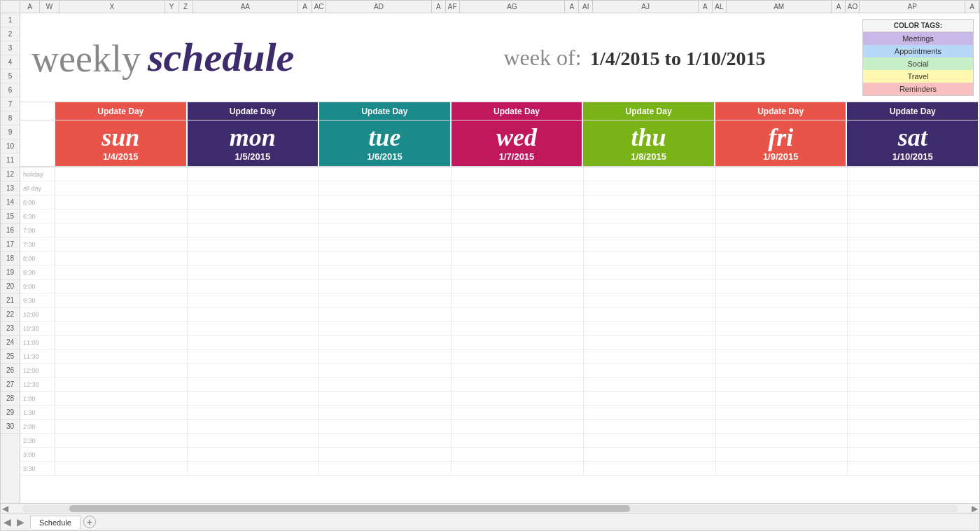 Image resolution: width=980 pixels, height=531 pixels. Describe the element at coordinates (490, 508) in the screenshot. I see `horizontal-scrollbar: ◀ ▶` at that location.